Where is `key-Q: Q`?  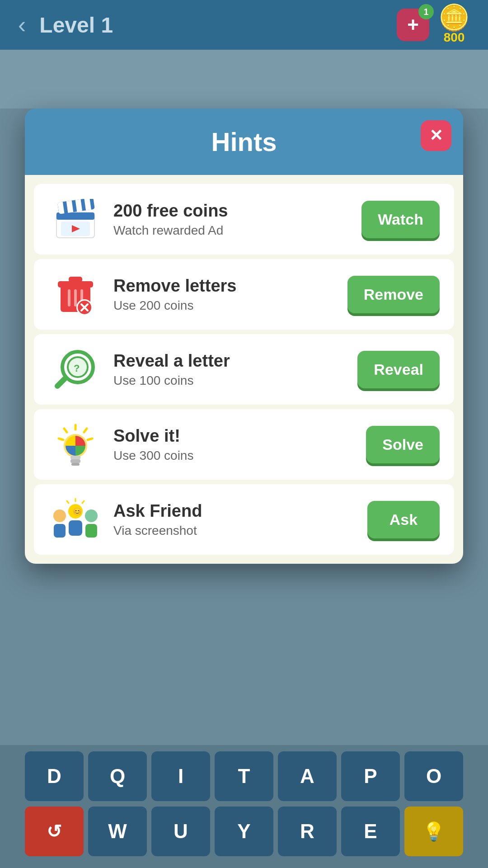
key-Q: Q is located at coordinates (117, 776).